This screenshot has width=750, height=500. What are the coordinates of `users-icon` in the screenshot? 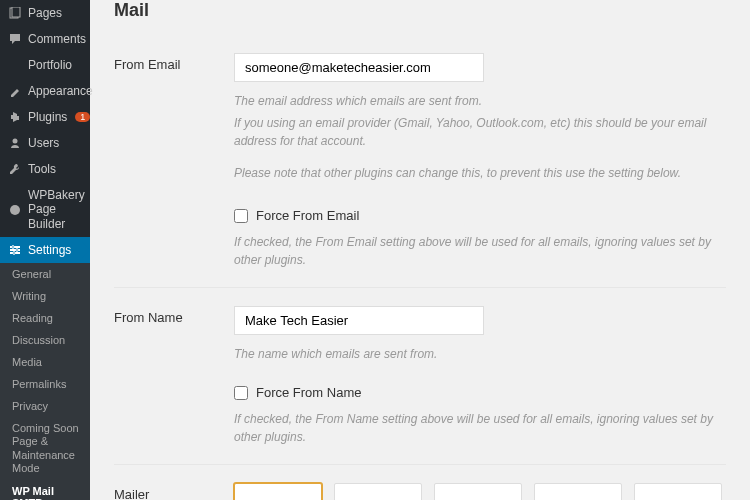 It's located at (15, 143).